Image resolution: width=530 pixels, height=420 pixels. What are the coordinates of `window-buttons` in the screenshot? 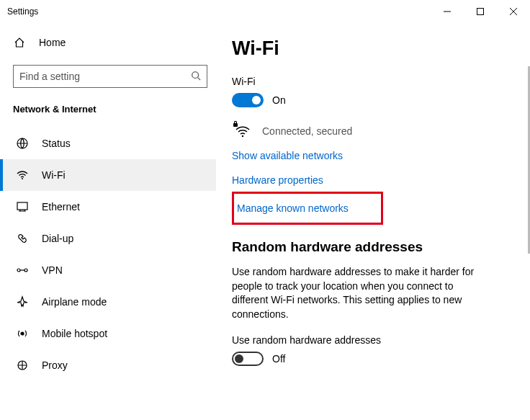 It's located at (480, 12).